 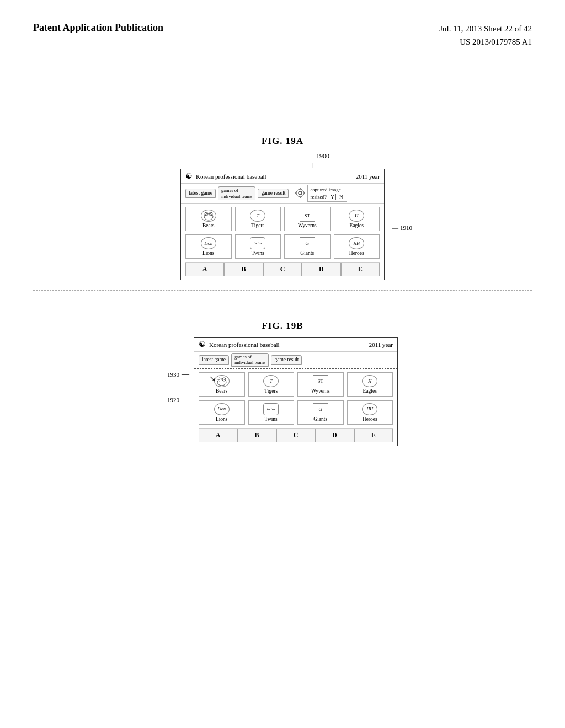 I want to click on bears-icon, so click(x=209, y=216).